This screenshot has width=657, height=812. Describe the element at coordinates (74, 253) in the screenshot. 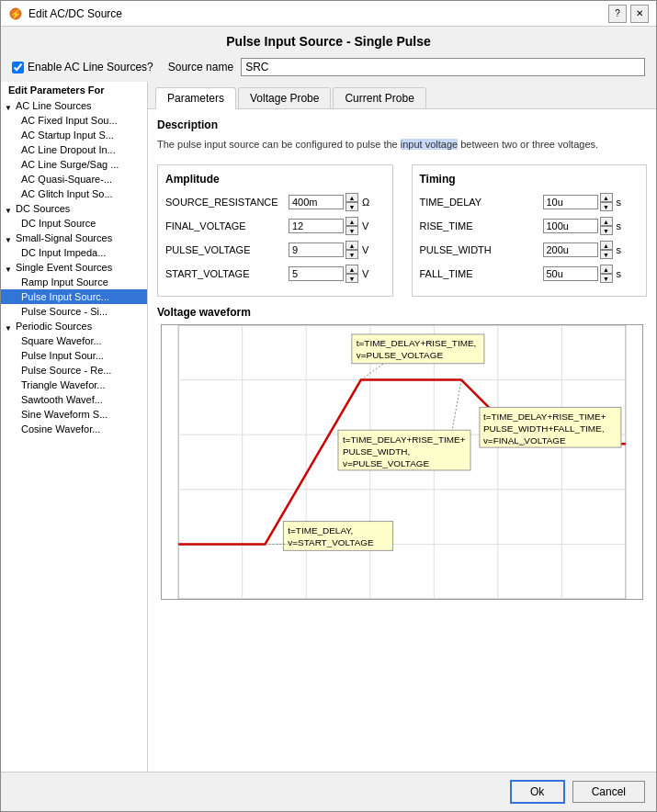

I see `sidebar-item-dc-impedance: DC Input Impeda...` at that location.